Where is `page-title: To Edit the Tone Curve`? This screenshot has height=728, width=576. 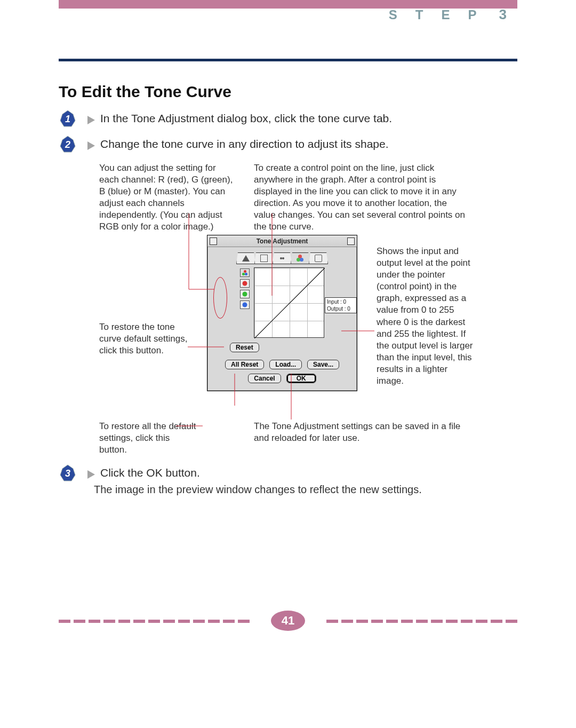 page-title: To Edit the Tone Curve is located at coordinates (145, 92).